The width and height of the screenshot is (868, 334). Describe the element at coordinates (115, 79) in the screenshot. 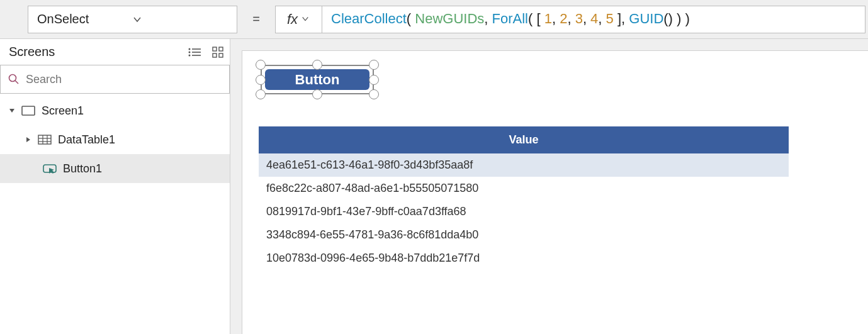

I see `search-box` at that location.